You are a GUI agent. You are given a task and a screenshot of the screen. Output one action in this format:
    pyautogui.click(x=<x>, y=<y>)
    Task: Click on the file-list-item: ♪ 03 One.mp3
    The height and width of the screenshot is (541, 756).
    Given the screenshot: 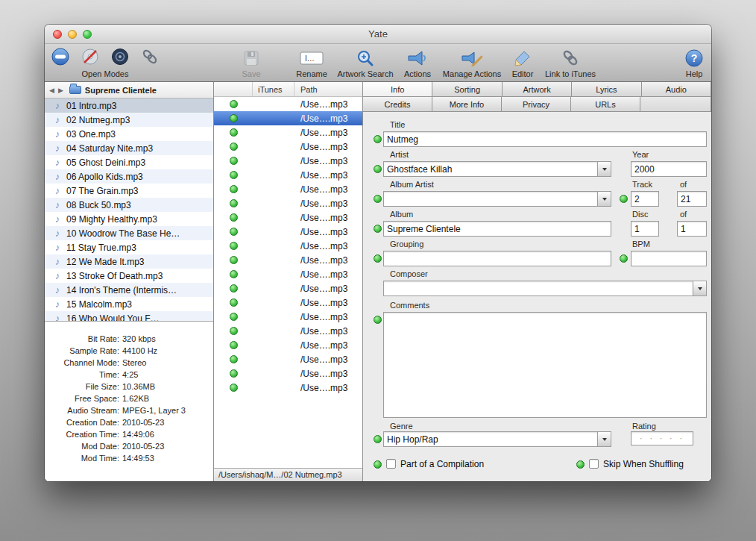 What is the action you would take?
    pyautogui.click(x=129, y=134)
    